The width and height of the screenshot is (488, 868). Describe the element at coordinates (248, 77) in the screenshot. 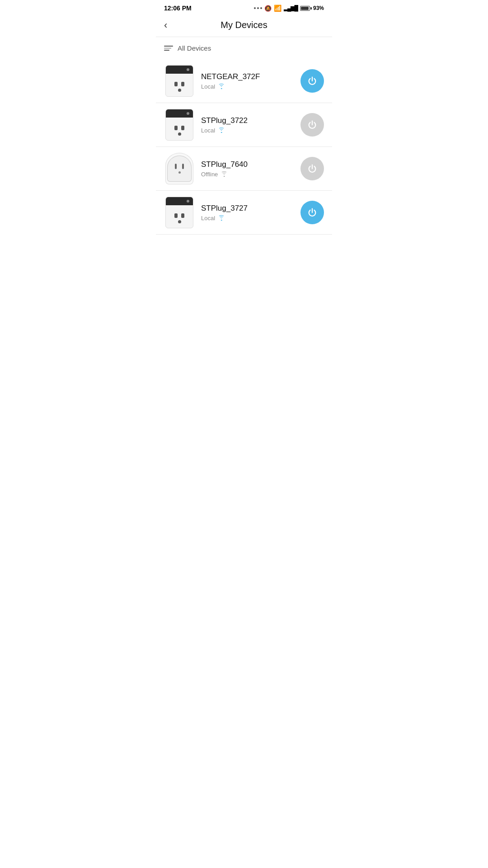

I see `device-name: NETGEAR_372F` at that location.